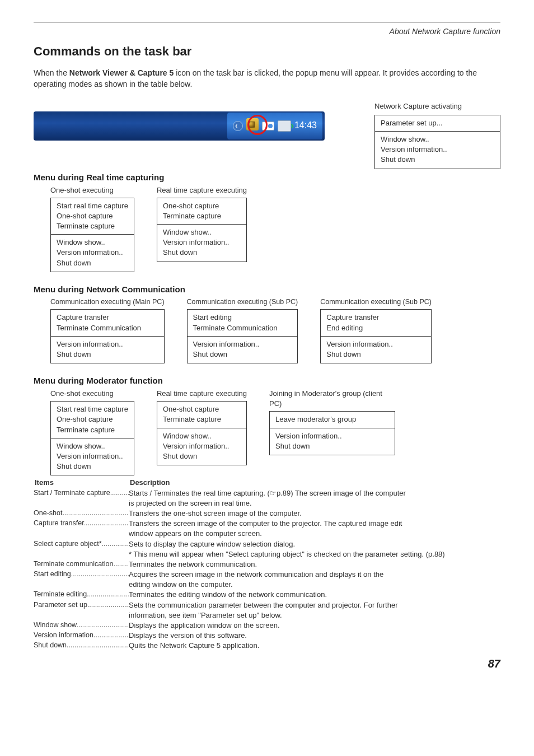 The width and height of the screenshot is (534, 756). I want to click on table-row: Start editing...........................…, so click(267, 575).